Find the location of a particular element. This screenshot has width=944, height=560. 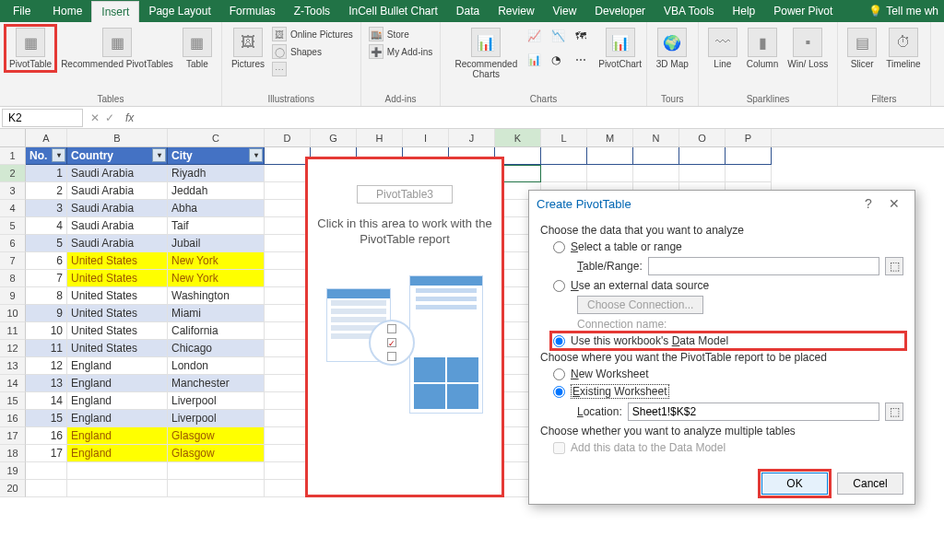

cell: 10 is located at coordinates (46, 332).